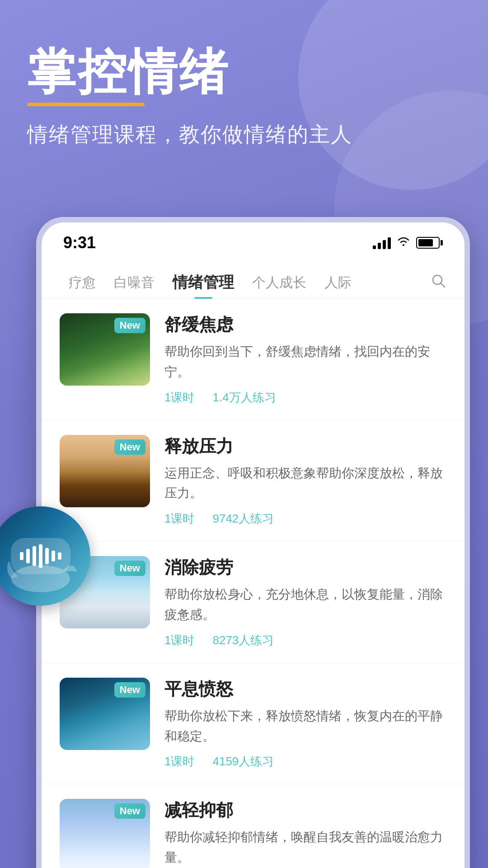 This screenshot has width=488, height=868. I want to click on course-item-5: New 减轻抑郁 帮助你减轻抑郁情绪，唤醒自我友善的温暖治愈力量。, so click(253, 826).